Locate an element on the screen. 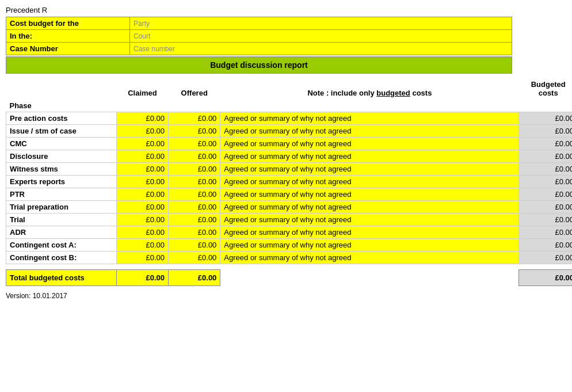  row-label: Issue / stm of case is located at coordinates (62, 131).